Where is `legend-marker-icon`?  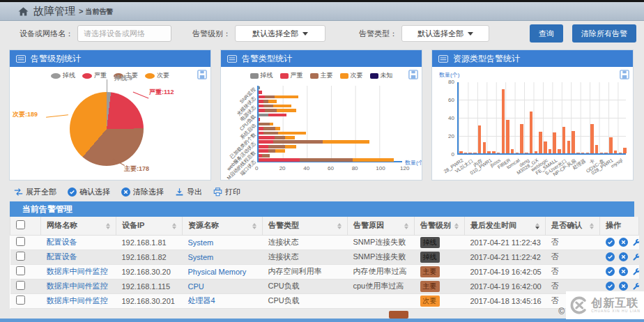
legend-marker-icon is located at coordinates (284, 76).